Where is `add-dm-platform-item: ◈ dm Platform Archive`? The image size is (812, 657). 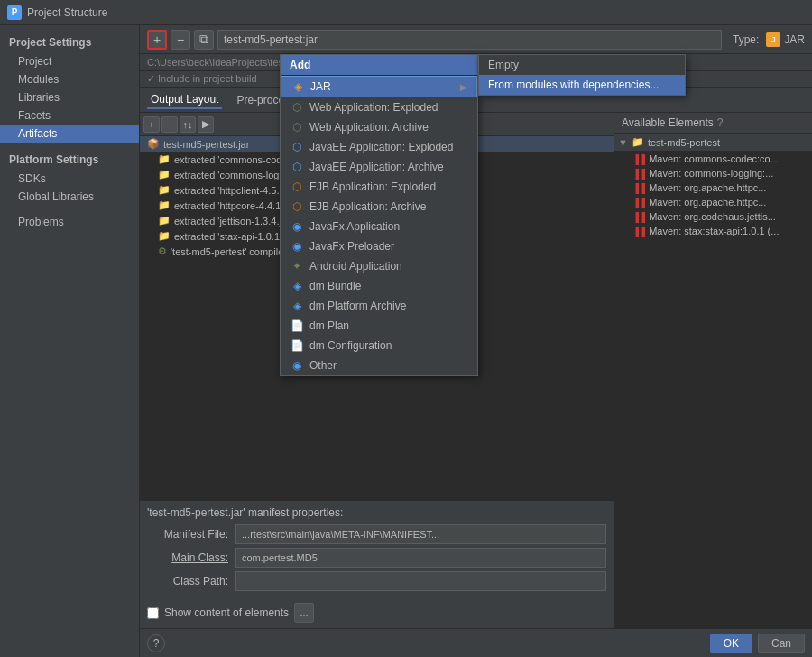 add-dm-platform-item: ◈ dm Platform Archive is located at coordinates (379, 306).